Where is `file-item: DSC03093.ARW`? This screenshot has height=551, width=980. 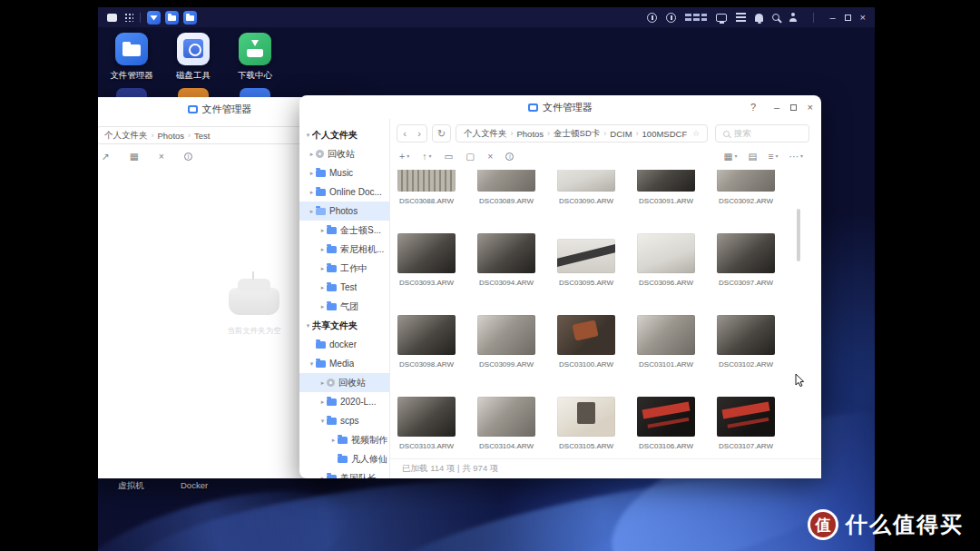
file-item: DSC03093.ARW is located at coordinates (428, 263).